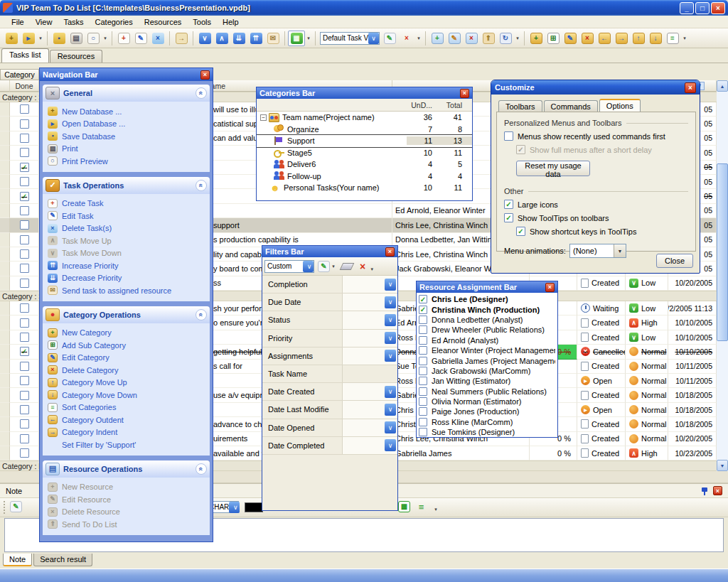 The image size is (728, 582). I want to click on nav-item: ↑Category Move Up, so click(127, 383).